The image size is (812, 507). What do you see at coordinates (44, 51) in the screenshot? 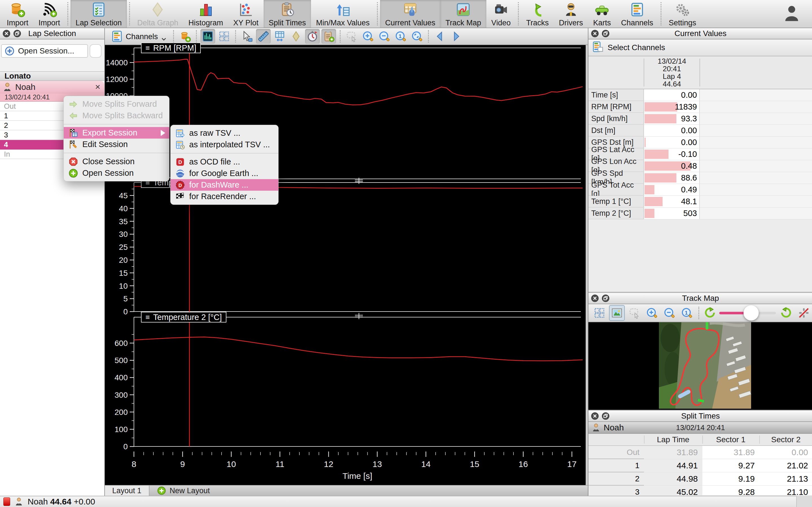
I see `open-session-button: Open Session...` at bounding box center [44, 51].